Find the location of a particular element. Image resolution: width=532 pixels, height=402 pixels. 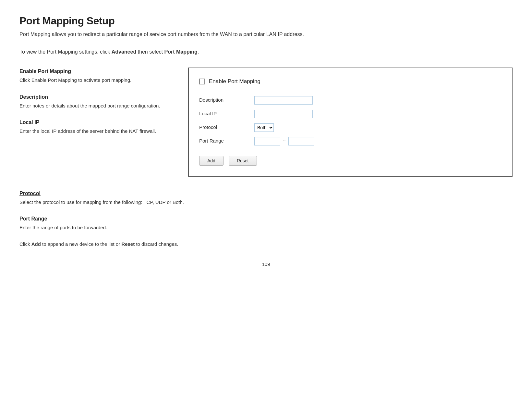

protocol-bottom-title: Protocol is located at coordinates (266, 194).